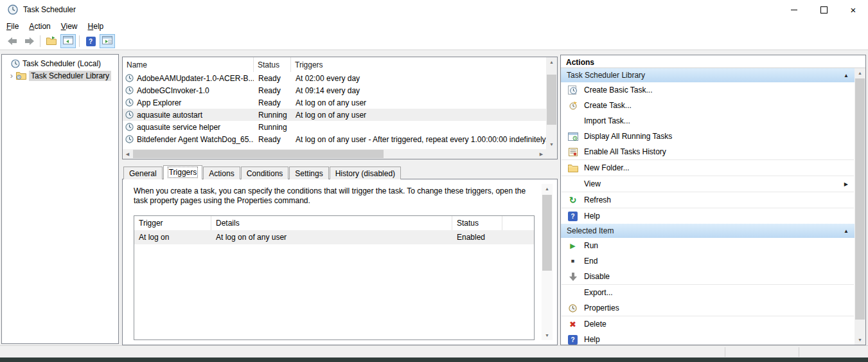  I want to click on help-button: ?, so click(91, 41).